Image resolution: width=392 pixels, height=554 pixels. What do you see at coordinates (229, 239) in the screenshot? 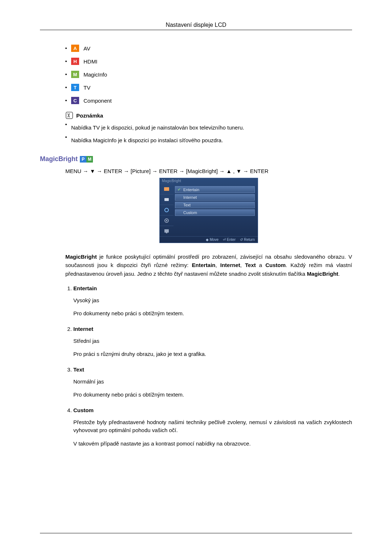
I see `osd-hint-enter: ⏎ Enter` at bounding box center [229, 239].